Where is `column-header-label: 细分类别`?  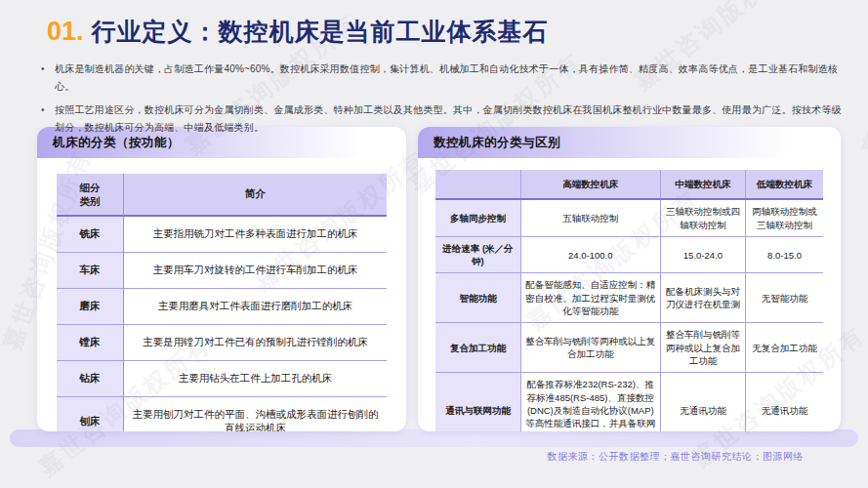
column-header-label: 细分类别 is located at coordinates (90, 194).